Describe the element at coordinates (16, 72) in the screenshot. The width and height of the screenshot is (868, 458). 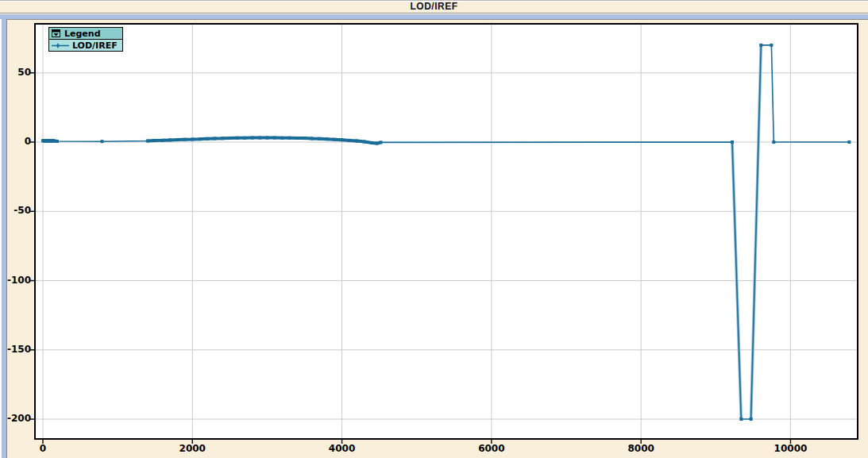
I see `y-axis-tick-label: 50` at that location.